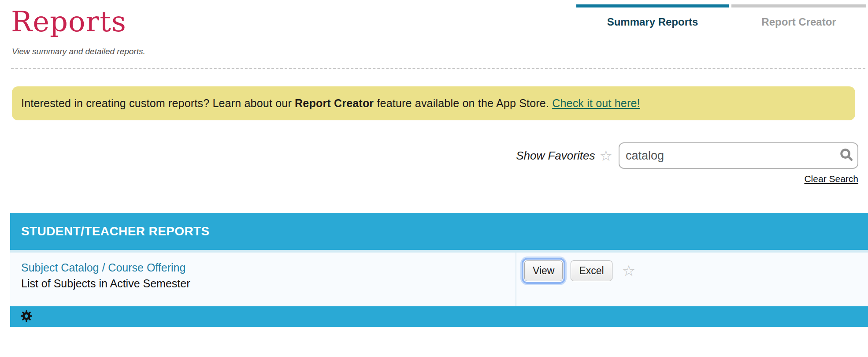 Image resolution: width=868 pixels, height=357 pixels. Describe the element at coordinates (591, 271) in the screenshot. I see `excel-button: Excel` at that location.